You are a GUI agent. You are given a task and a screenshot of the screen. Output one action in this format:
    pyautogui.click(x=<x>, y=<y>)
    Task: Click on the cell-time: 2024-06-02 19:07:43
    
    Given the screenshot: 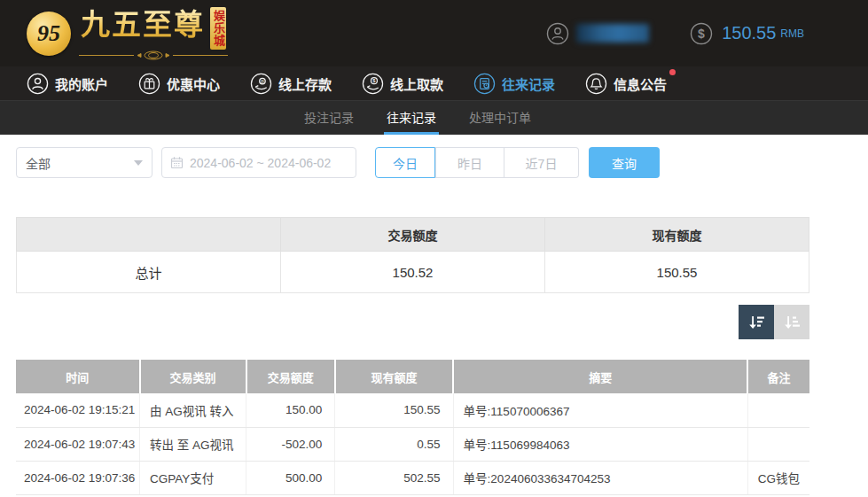 What is the action you would take?
    pyautogui.click(x=78, y=444)
    